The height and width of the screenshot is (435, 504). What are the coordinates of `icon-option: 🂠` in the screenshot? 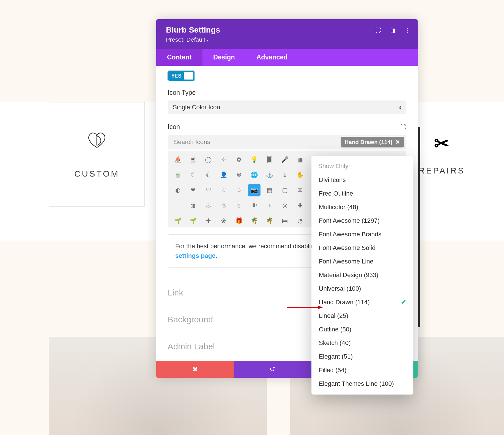 It's located at (270, 160).